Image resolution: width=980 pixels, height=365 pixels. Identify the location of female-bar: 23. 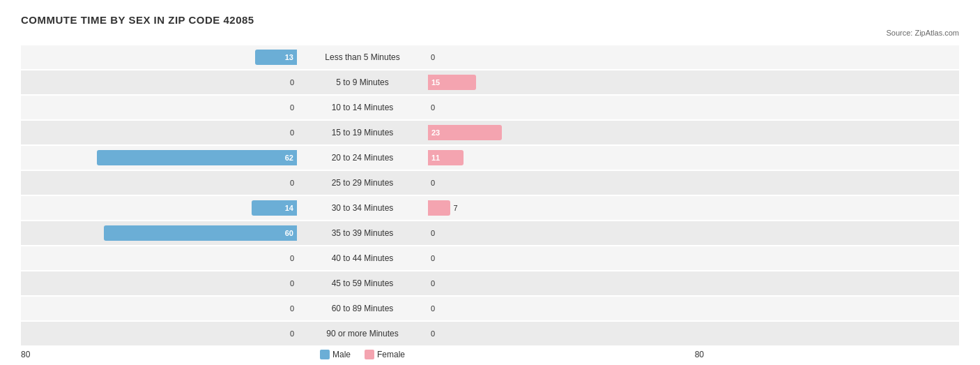
(465, 133).